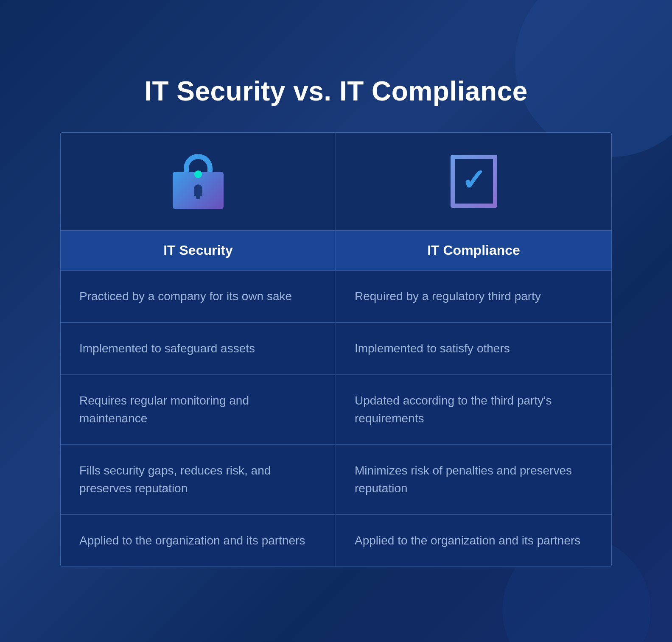  What do you see at coordinates (199, 181) in the screenshot?
I see `security-icon-cell` at bounding box center [199, 181].